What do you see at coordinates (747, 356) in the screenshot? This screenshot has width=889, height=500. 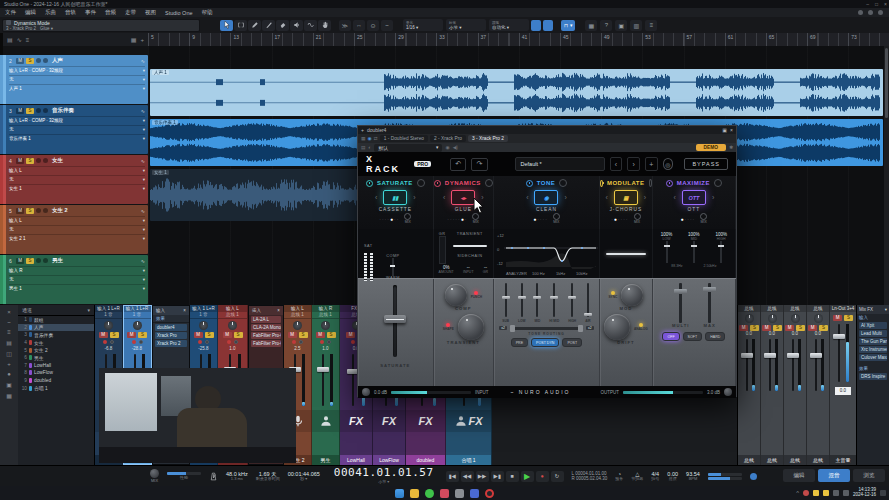 I see `channel-fader` at bounding box center [747, 356].